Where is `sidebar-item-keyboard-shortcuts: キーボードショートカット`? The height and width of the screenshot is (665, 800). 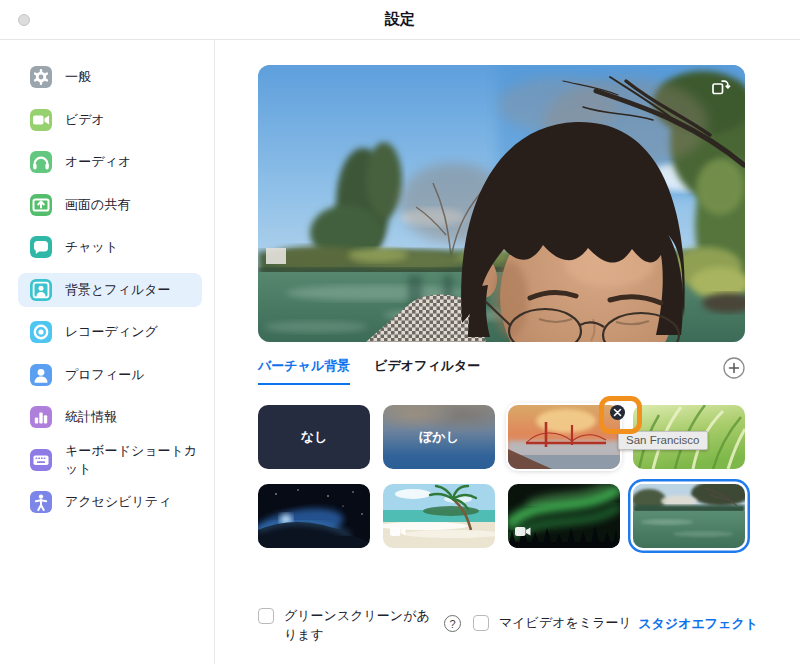
sidebar-item-keyboard-shortcuts: キーボードショートカット is located at coordinates (110, 460).